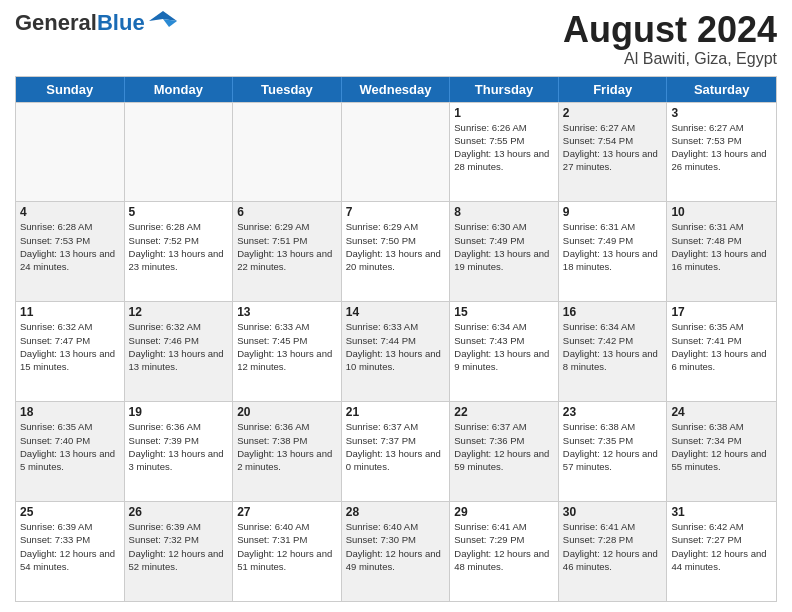 The width and height of the screenshot is (792, 612). Describe the element at coordinates (70, 546) in the screenshot. I see `day-info: Sunrise: 6:39 AM Sunset: 7:33 PM Dayligh…` at that location.